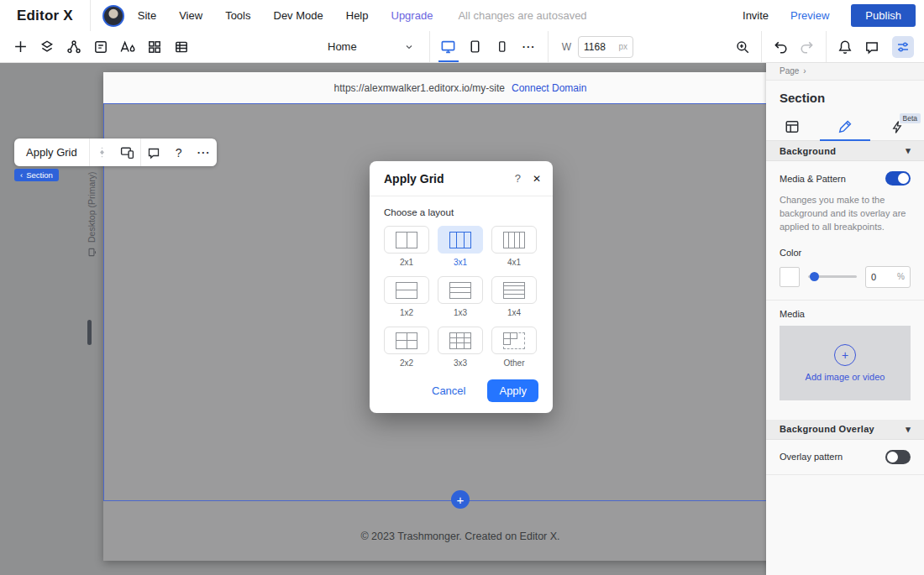 The width and height of the screenshot is (924, 575). Describe the element at coordinates (827, 429) in the screenshot. I see `overlay-header-label: Background Overlay` at that location.